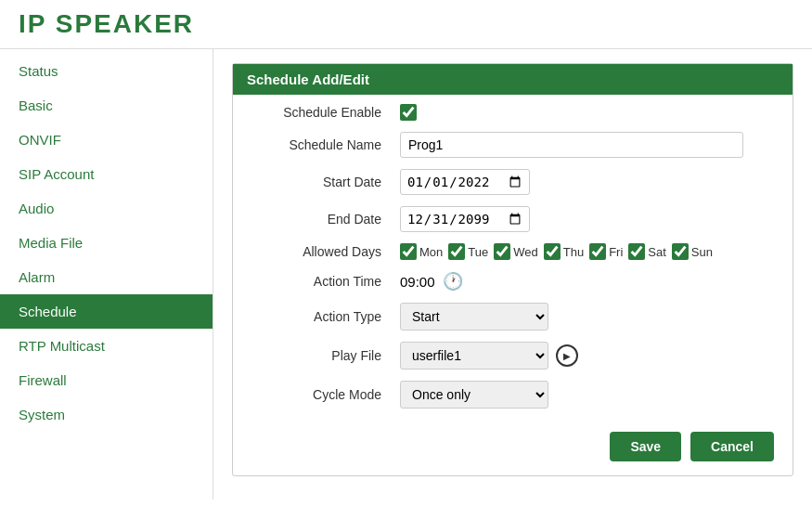  I want to click on sidebar-item-rtp-multicast: RTP Multicast, so click(106, 345).